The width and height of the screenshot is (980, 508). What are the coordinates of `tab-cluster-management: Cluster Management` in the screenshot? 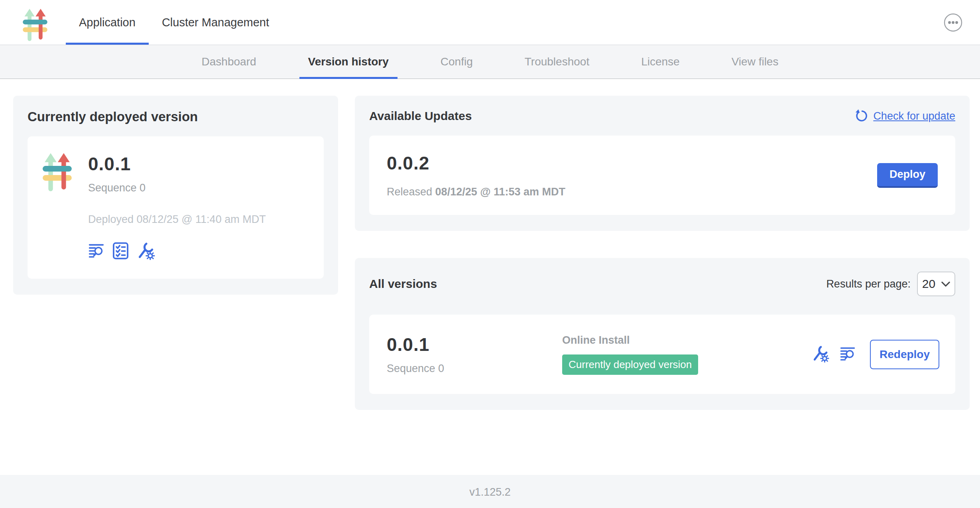 It's located at (215, 22).